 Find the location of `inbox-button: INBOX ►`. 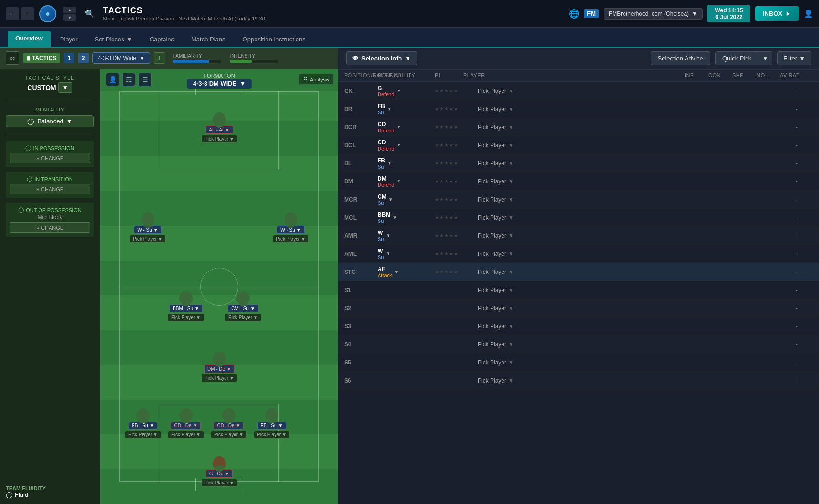

inbox-button: INBOX ► is located at coordinates (777, 13).